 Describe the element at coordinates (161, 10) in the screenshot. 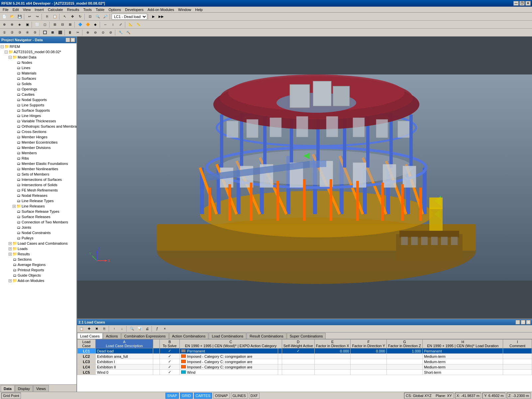

I see `menu-addon: Add-on Modules` at that location.